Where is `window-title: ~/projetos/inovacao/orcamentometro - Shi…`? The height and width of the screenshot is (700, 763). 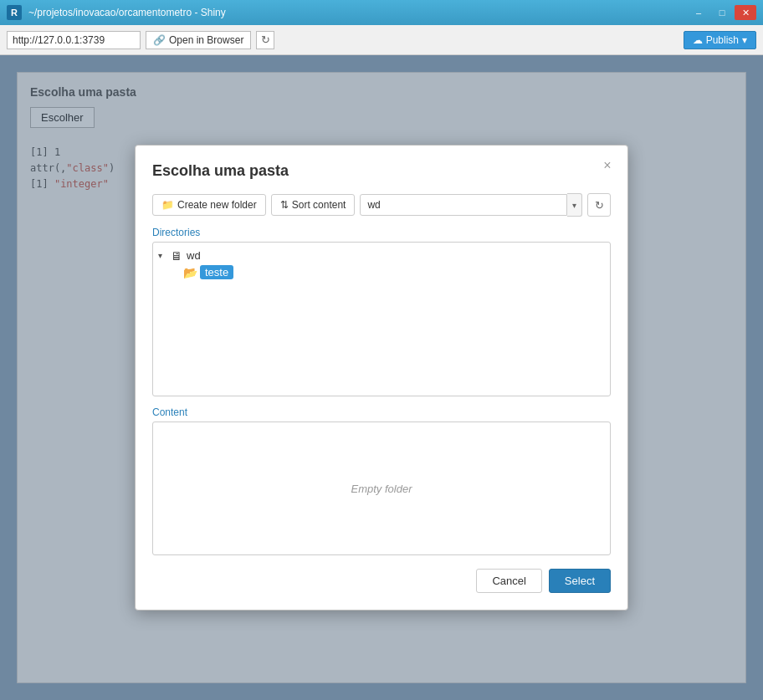 window-title: ~/projetos/inovacao/orcamentometro - Shi… is located at coordinates (127, 13).